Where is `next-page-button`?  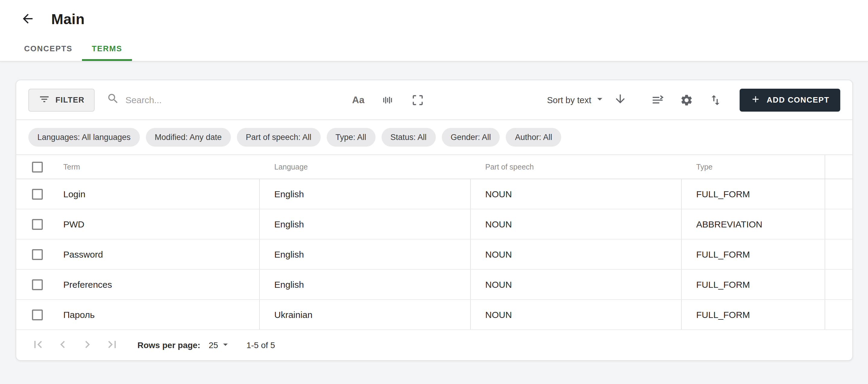
next-page-button is located at coordinates (88, 345).